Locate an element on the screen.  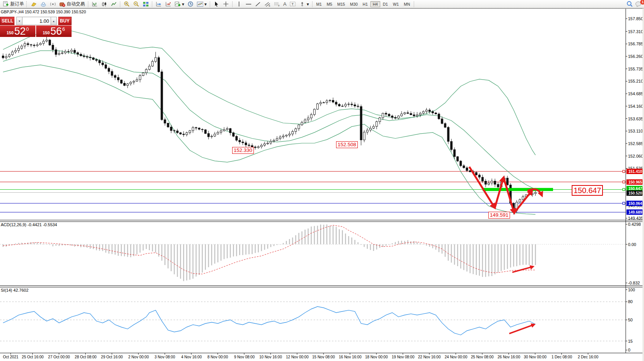
line-chart-button is located at coordinates (113, 4).